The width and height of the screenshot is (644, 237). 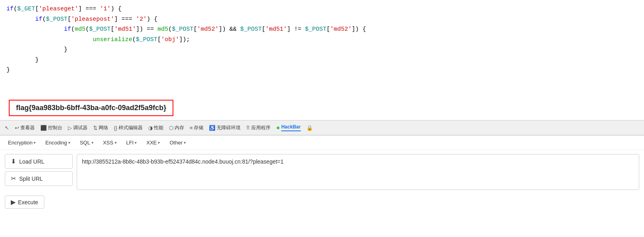 What do you see at coordinates (153, 143) in the screenshot?
I see `hackbar-menu-xxe: XXE▾` at bounding box center [153, 143].